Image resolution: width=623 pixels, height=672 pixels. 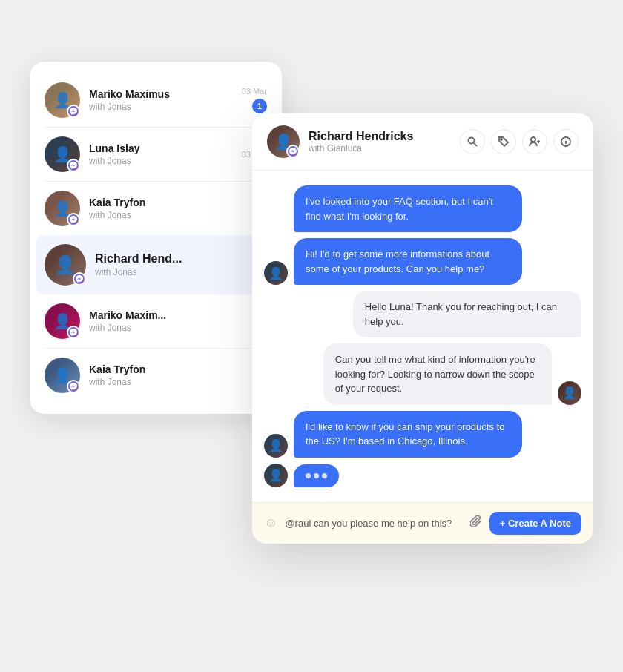 What do you see at coordinates (181, 259) in the screenshot?
I see `conv-name: Richard Hend...` at bounding box center [181, 259].